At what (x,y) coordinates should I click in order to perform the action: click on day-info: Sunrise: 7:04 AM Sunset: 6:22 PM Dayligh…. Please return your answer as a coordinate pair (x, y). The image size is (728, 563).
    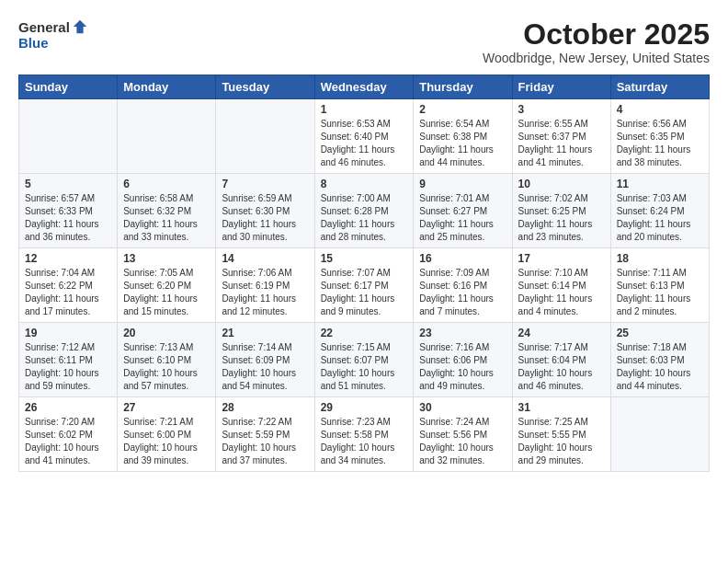
    Looking at the image, I should click on (68, 293).